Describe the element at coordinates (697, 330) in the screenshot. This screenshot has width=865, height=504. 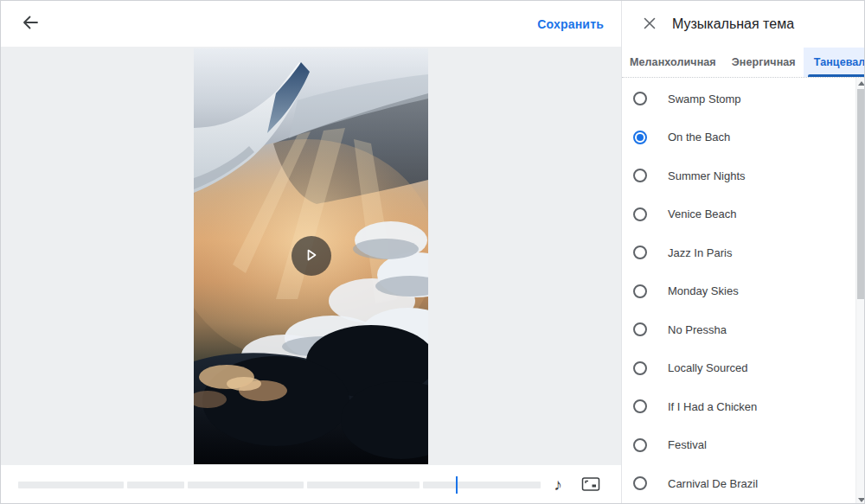
I see `track-label: No Pressha` at that location.